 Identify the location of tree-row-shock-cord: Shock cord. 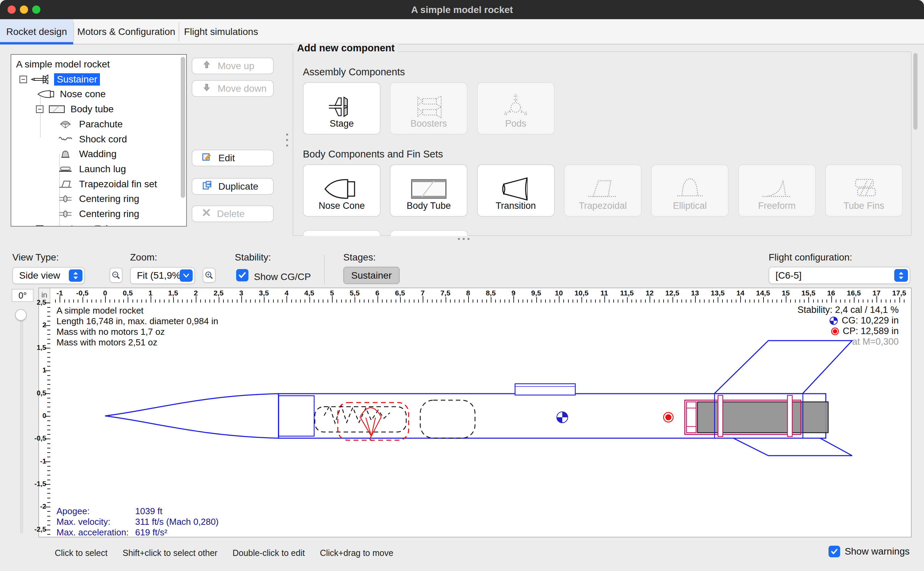
(99, 139).